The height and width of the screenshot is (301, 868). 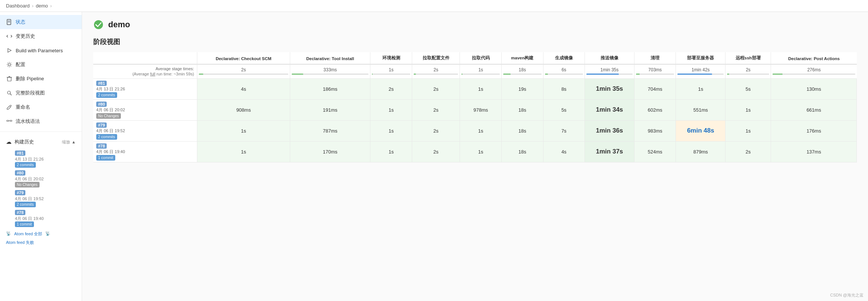 I want to click on stage-header-4: 拉取代码, so click(x=481, y=58).